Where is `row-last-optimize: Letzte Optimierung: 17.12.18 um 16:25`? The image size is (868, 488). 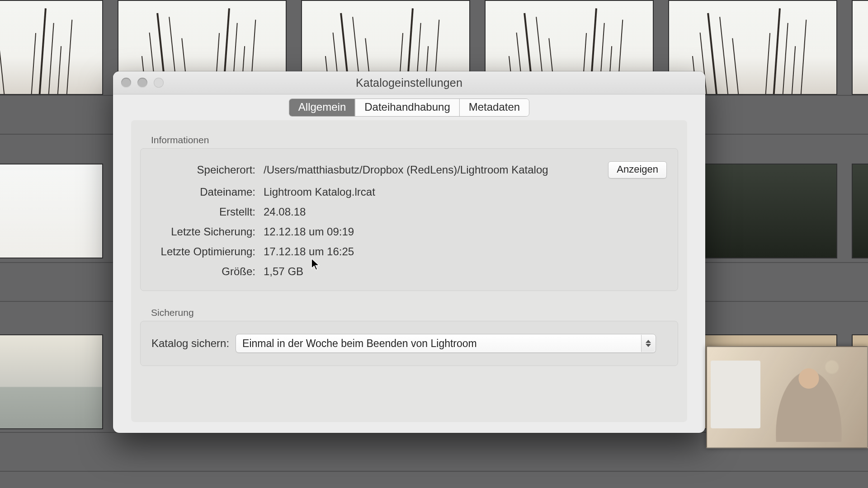
row-last-optimize: Letzte Optimierung: 17.12.18 um 16:25 is located at coordinates (409, 252).